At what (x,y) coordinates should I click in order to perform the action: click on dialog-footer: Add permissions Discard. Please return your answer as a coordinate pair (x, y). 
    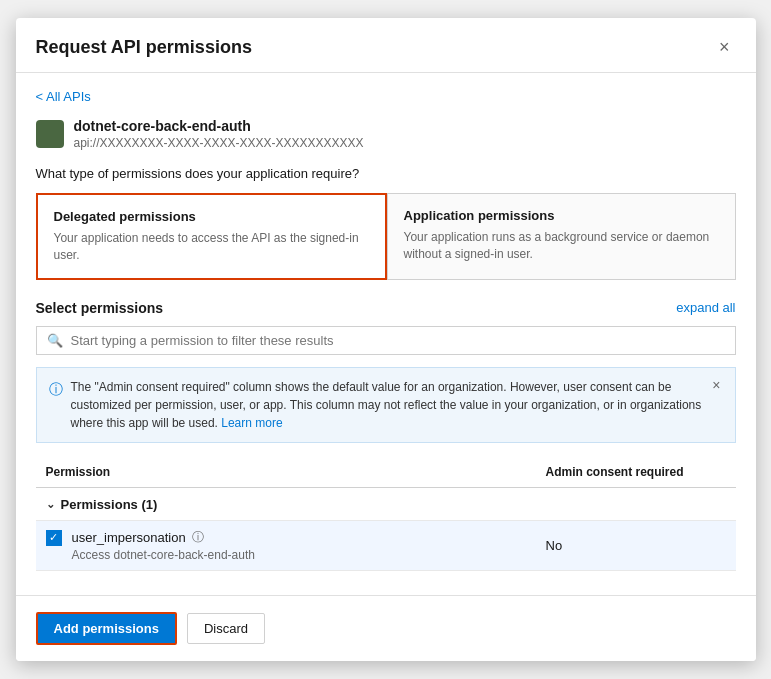
    Looking at the image, I should click on (386, 628).